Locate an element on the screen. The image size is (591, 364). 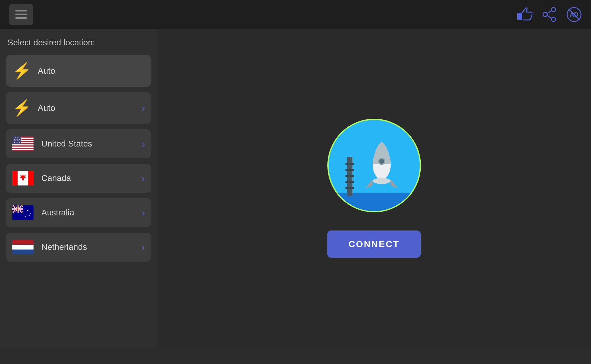
item-label: Netherlands is located at coordinates (92, 247).